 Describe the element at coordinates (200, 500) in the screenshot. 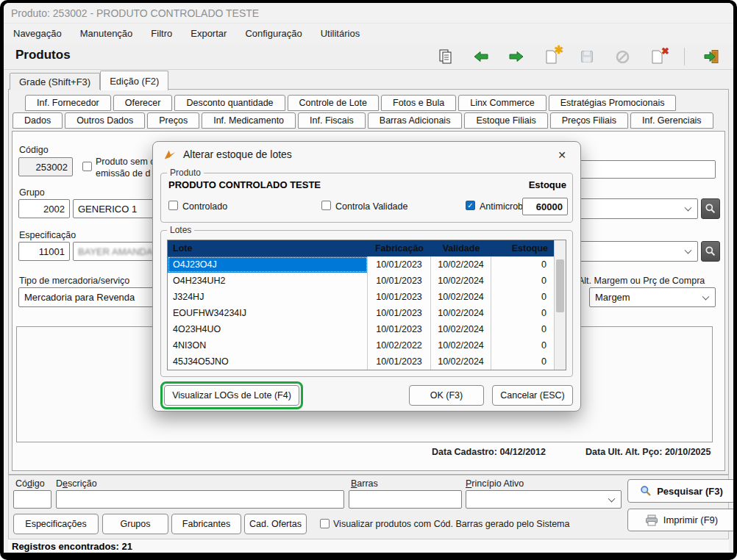

I see `search-descricao-input` at that location.